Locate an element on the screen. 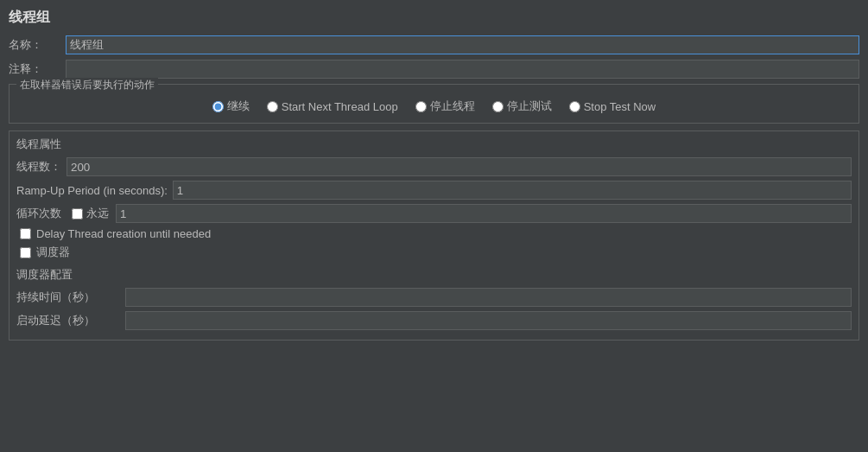  sampler-error-legend: 在取样器错误后要执行的动作 is located at coordinates (87, 85).